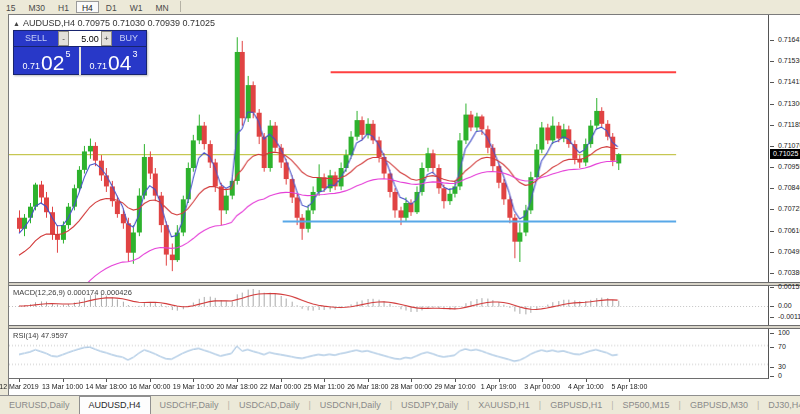 The image size is (800, 414). What do you see at coordinates (646, 406) in the screenshot?
I see `tab-sp500-m15: SP500,M15` at bounding box center [646, 406].